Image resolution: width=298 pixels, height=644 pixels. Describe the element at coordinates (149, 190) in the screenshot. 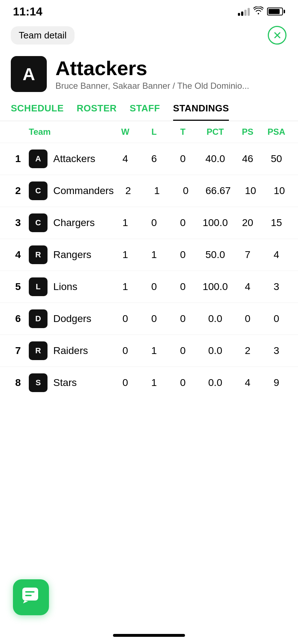

I see `table-row: 2 C Commanders 2 1 0 66.67 10 10` at that location.